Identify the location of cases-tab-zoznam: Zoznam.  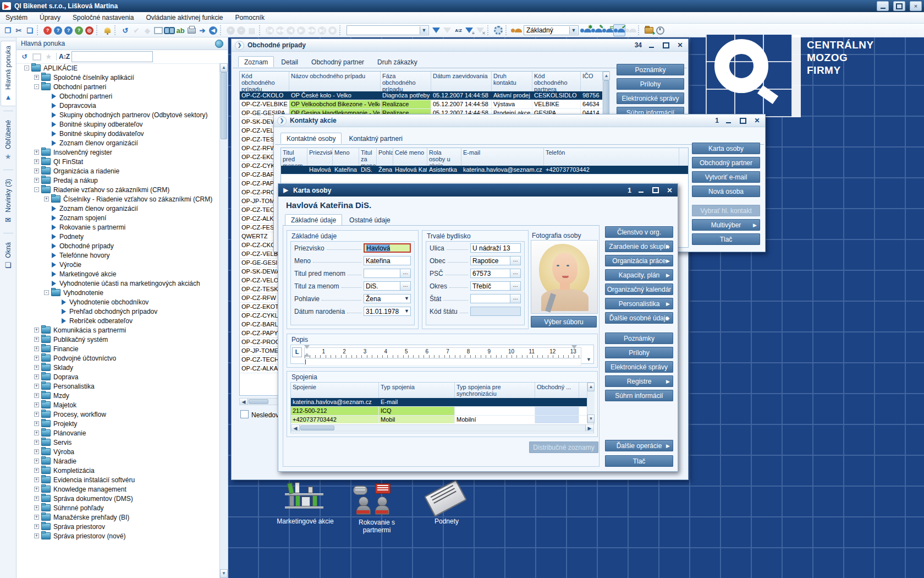
(256, 62).